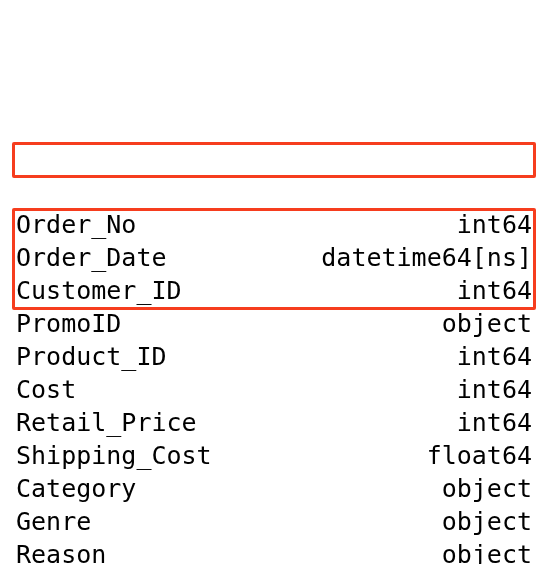  What do you see at coordinates (274, 224) in the screenshot?
I see `dtype-row: Order_Noint64` at bounding box center [274, 224].